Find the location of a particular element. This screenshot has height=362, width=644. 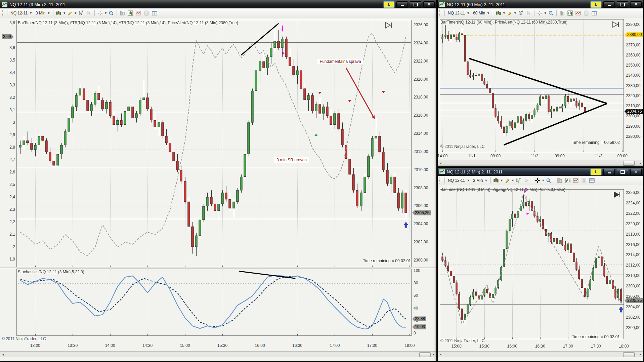

atr-axis-label: 3,4 is located at coordinates (8, 73).